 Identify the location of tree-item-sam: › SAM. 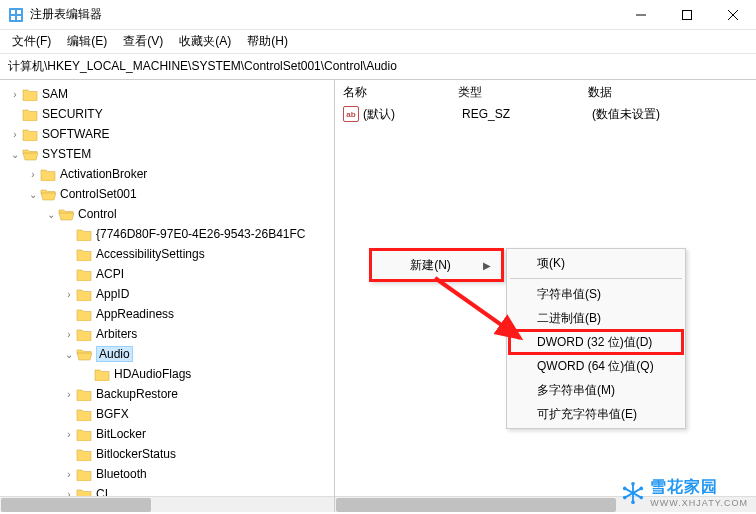
(167, 94).